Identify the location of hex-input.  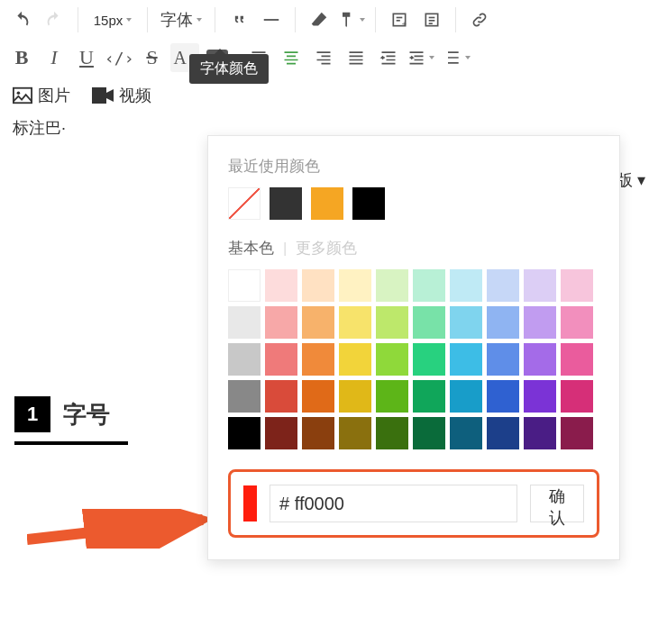
(393, 503).